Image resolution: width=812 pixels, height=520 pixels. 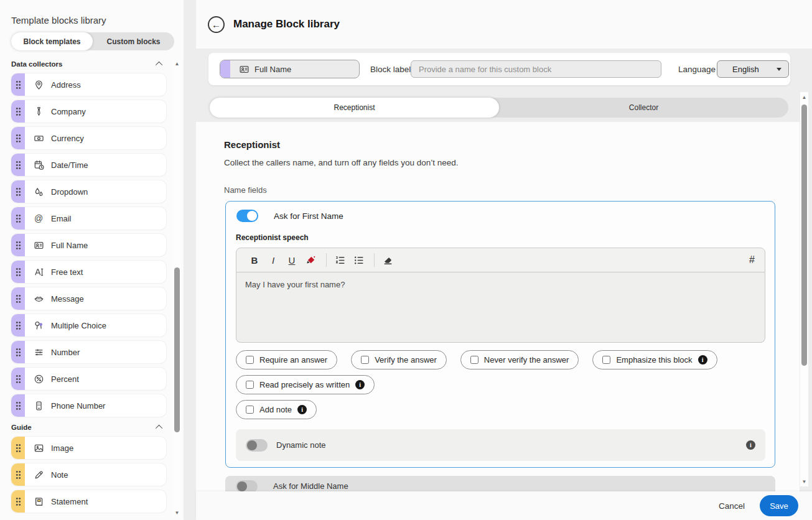 I want to click on sidebar-item-image: Image, so click(x=88, y=448).